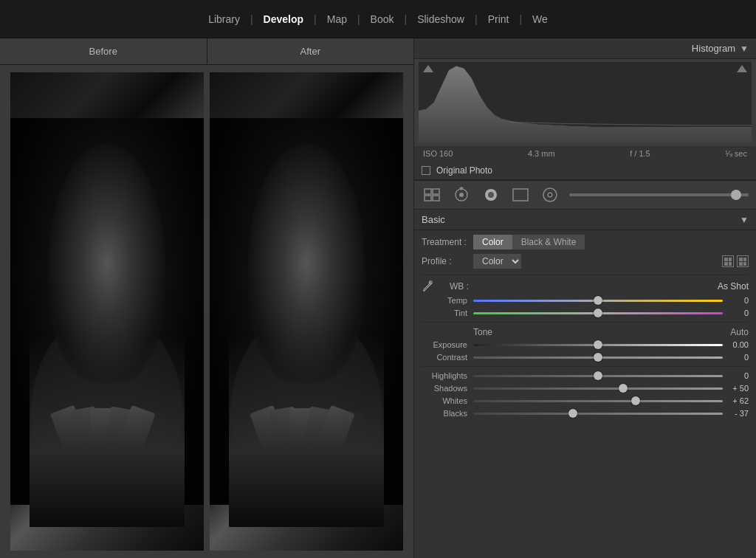 The height and width of the screenshot is (558, 756). I want to click on nav-slideshow: Slideshow, so click(441, 19).